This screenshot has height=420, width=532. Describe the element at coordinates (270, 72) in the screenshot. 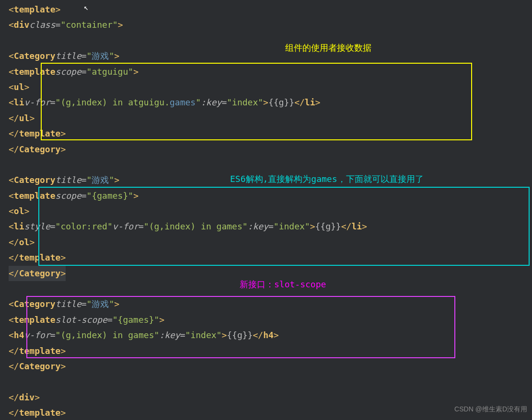

I see `code-line: <template scope="atguigu">` at that location.